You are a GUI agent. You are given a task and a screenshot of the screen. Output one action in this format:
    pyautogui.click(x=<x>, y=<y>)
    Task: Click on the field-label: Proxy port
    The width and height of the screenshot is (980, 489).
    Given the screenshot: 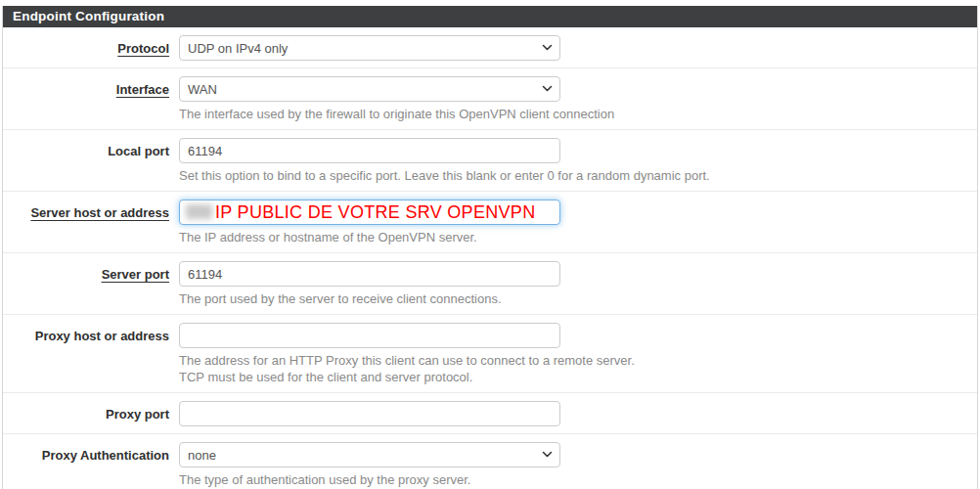 What is the action you would take?
    pyautogui.click(x=86, y=411)
    